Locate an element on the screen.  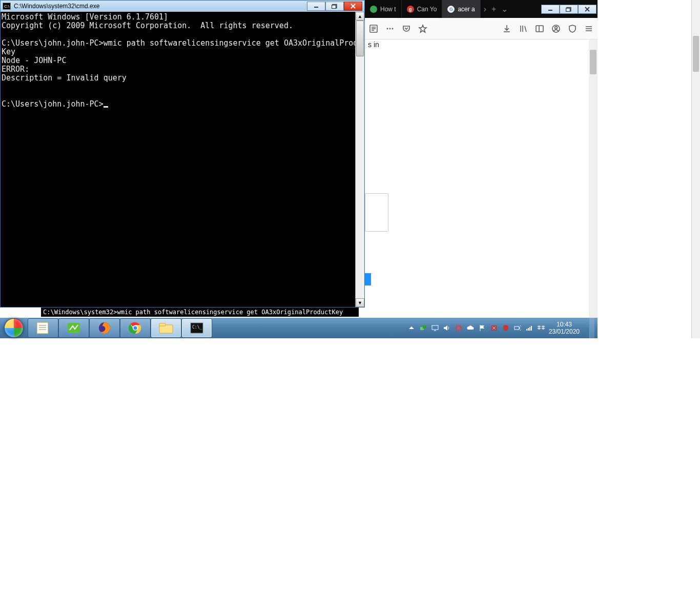
chevron-right-icon: › is located at coordinates (485, 9).